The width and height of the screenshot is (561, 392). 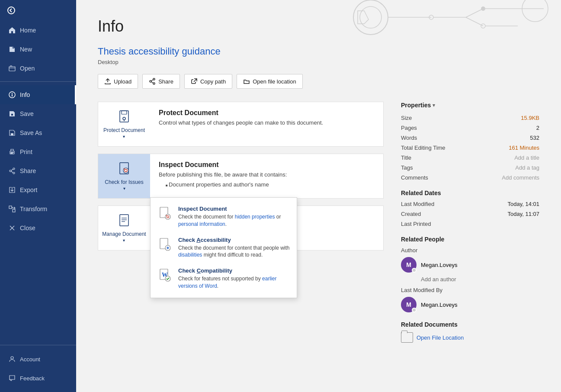 I want to click on sidebar-item-save-as: Save As, so click(x=38, y=133).